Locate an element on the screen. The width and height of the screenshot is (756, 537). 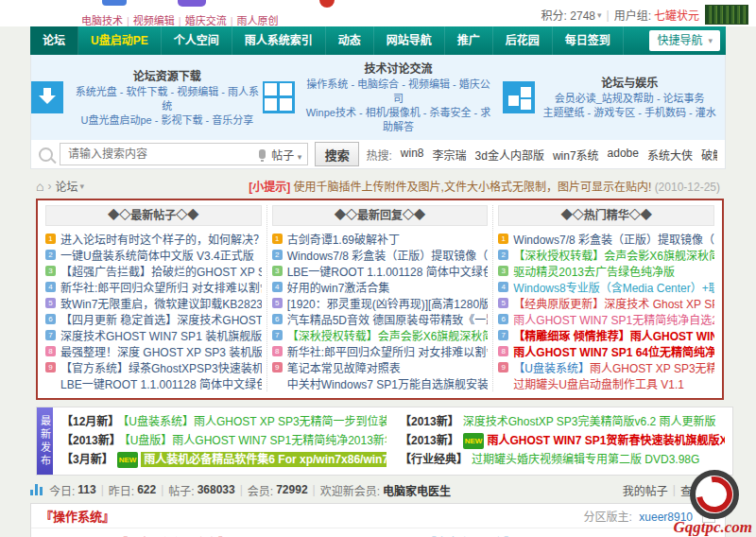
post-link: 驱动精灵2013去广告绿色纯净版 is located at coordinates (593, 270).